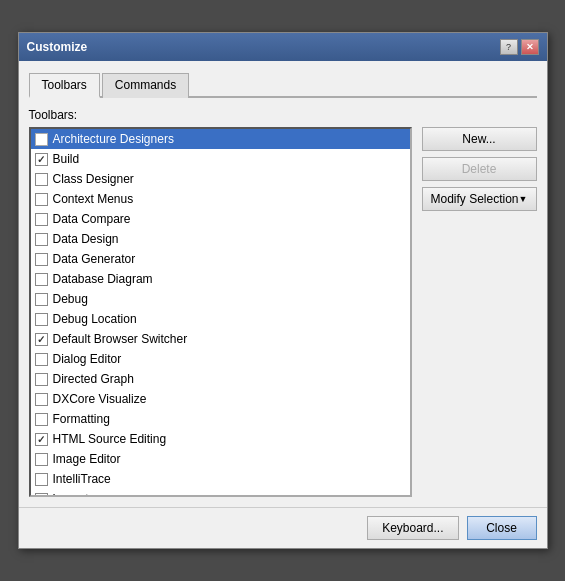  Describe the element at coordinates (146, 86) in the screenshot. I see `tab-commands: Commands` at that location.